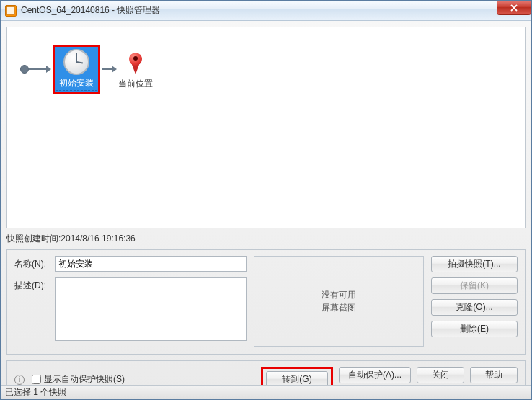 Image resolution: width=532 pixels, height=400 pixels. What do you see at coordinates (266, 239) in the screenshot?
I see `created-time-label: 快照创建时间:2014/8/16 19:16:36` at bounding box center [266, 239].